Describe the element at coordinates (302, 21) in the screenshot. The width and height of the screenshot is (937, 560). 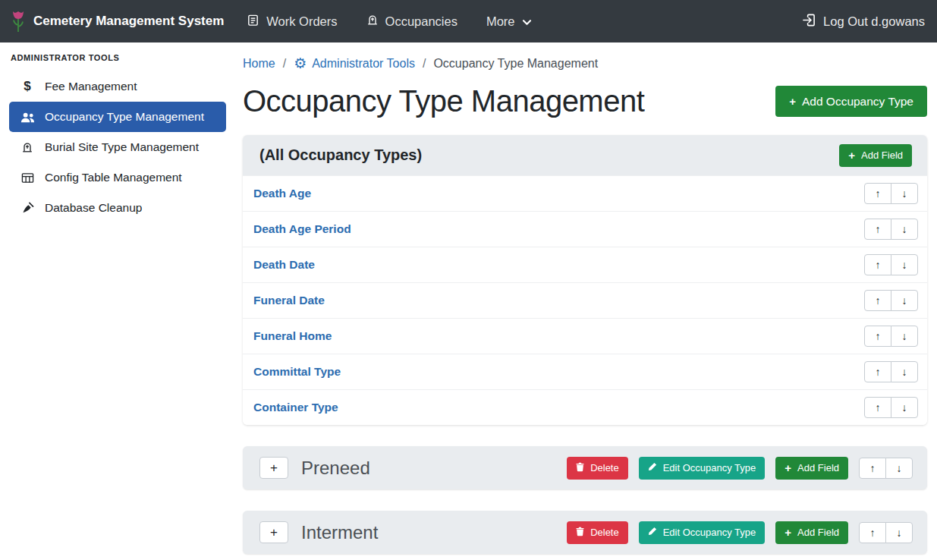
I see `nav-work-orders-label: Work Orders` at that location.